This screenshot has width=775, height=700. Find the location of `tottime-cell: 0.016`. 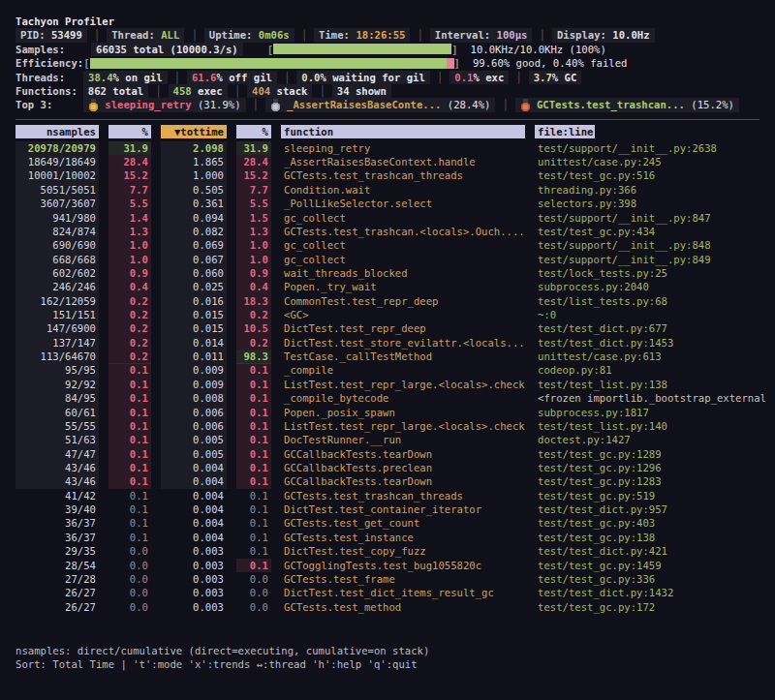

tottime-cell: 0.016 is located at coordinates (194, 301).